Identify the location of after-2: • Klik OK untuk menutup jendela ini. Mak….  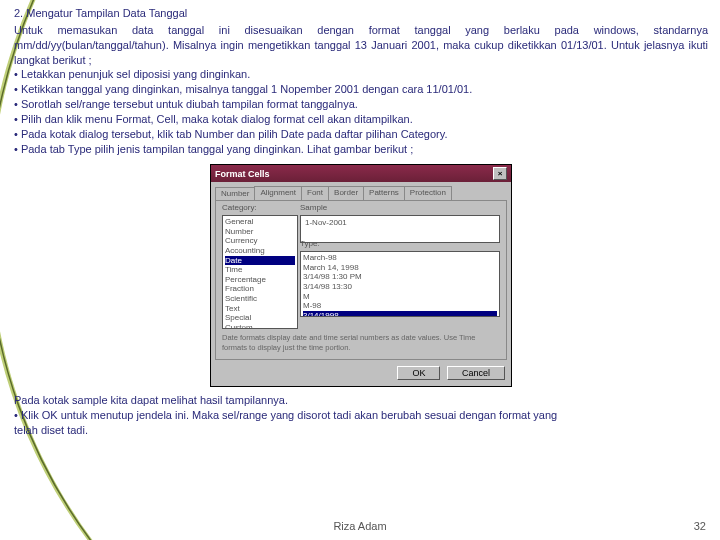
(361, 416).